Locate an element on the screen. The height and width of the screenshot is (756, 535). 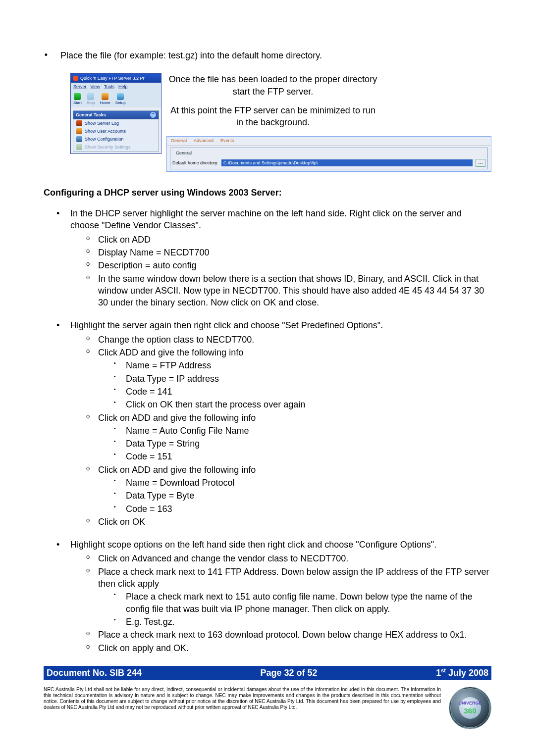
l2-item: Click on apply and OK. is located at coordinates (295, 648).